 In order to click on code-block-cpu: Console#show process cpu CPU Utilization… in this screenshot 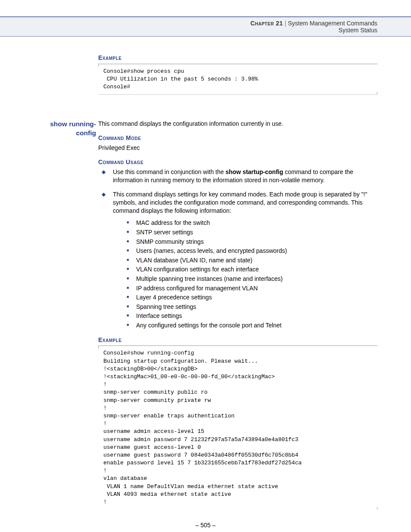, I will do `click(238, 79)`.